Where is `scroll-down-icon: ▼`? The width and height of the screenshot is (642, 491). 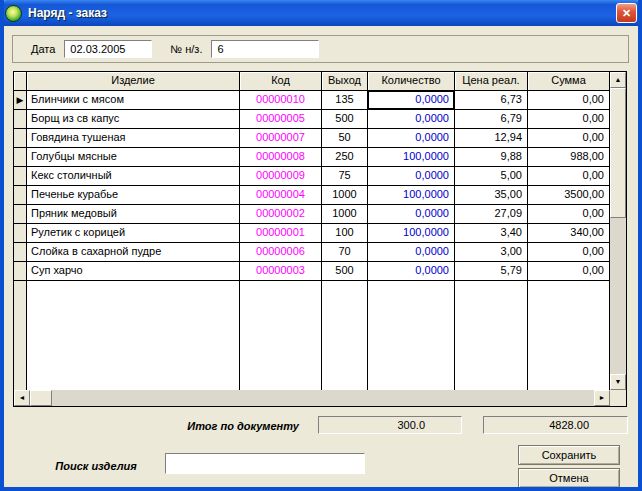
scroll-down-icon: ▼ is located at coordinates (618, 382).